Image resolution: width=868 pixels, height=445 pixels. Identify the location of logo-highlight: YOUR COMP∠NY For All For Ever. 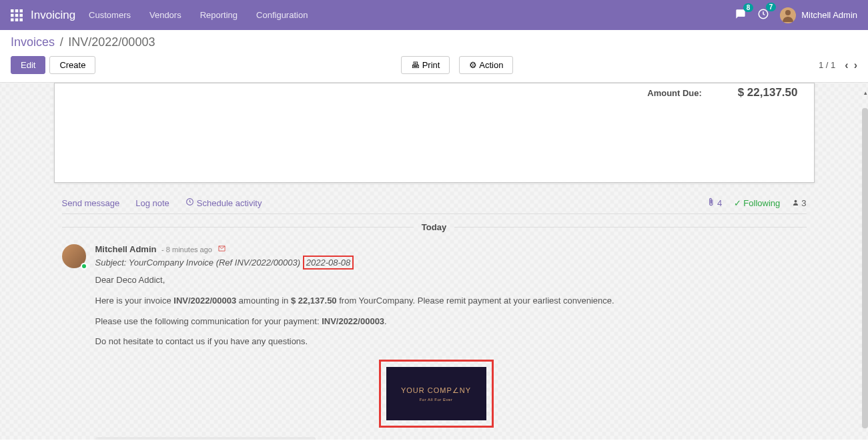
(436, 394).